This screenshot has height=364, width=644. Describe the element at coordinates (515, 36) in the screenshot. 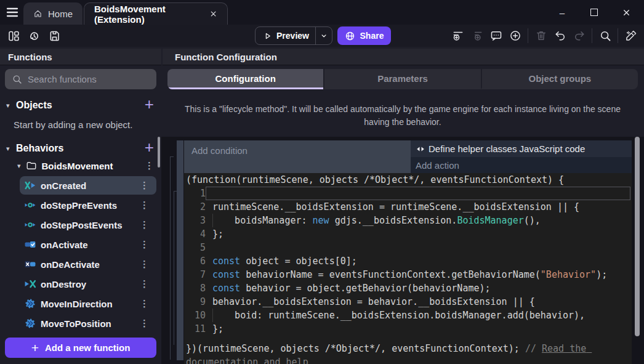

I see `add-circle-button` at that location.